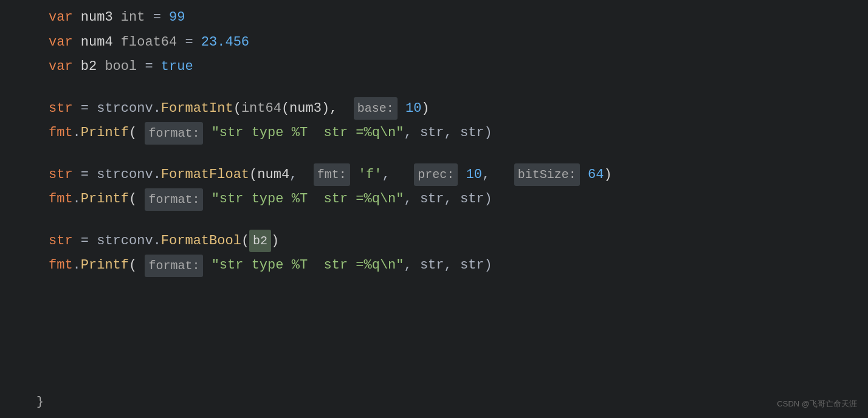  I want to click on pkg-strconv-3: strconv, so click(125, 242).